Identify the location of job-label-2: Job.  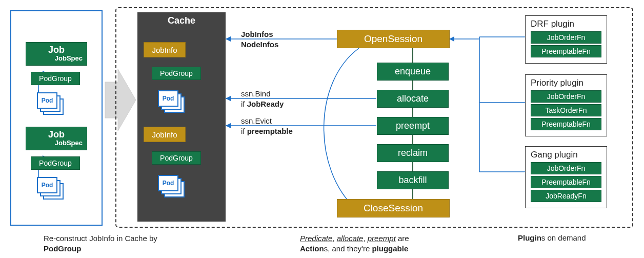
(56, 134).